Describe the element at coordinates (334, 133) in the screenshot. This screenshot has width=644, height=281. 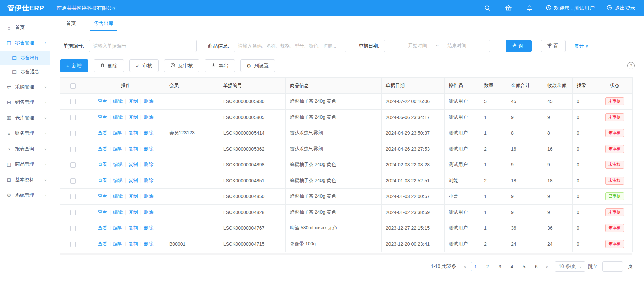
I see `cell-product: 雷达杀虫气雾剂` at that location.